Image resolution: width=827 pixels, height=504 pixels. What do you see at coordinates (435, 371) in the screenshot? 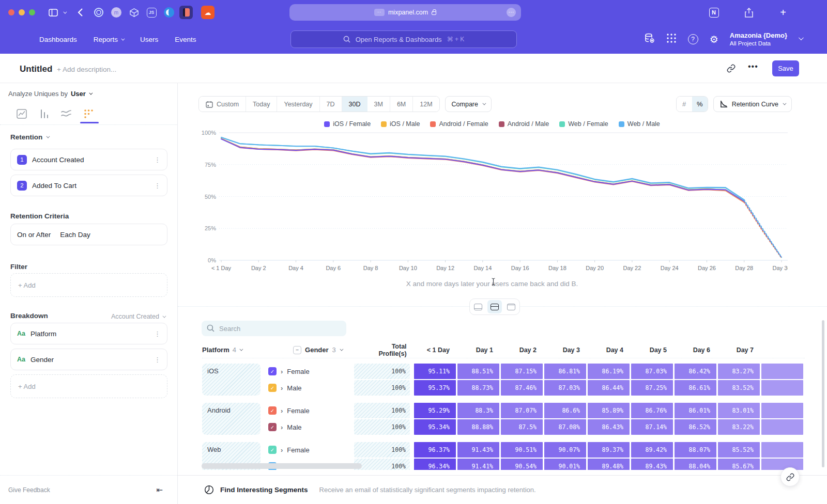
I see `retention-value-cell: 95.11%` at bounding box center [435, 371].